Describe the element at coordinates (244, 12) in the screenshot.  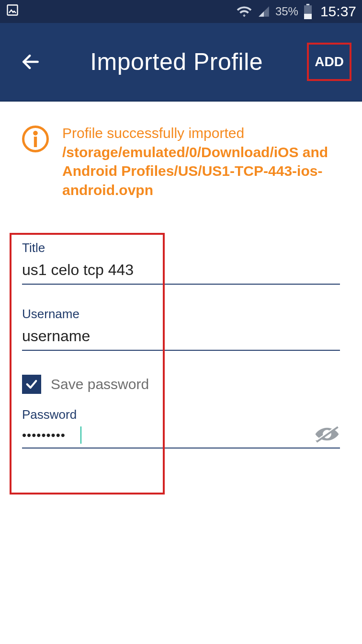
I see `wifi-icon` at that location.